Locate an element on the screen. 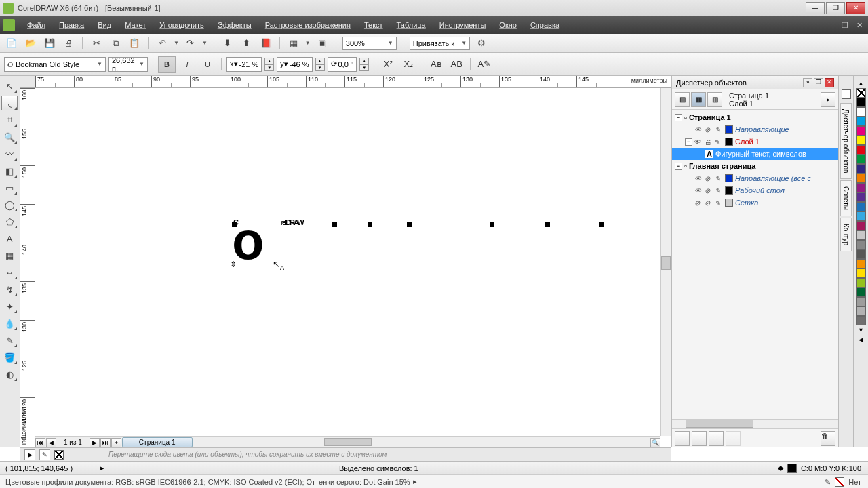 Image resolution: width=868 pixels, height=488 pixels. fill-color-swatch is located at coordinates (792, 468).